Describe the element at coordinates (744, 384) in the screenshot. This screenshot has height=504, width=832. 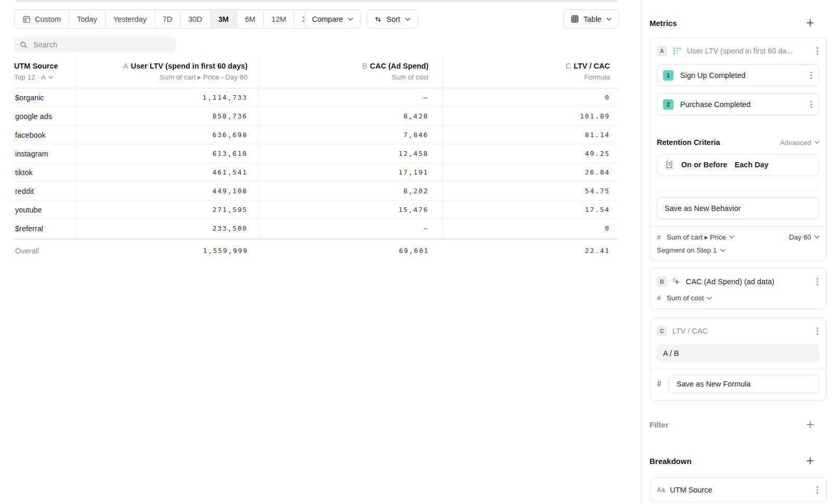
I see `save-formula-button: Save as New Formula` at that location.